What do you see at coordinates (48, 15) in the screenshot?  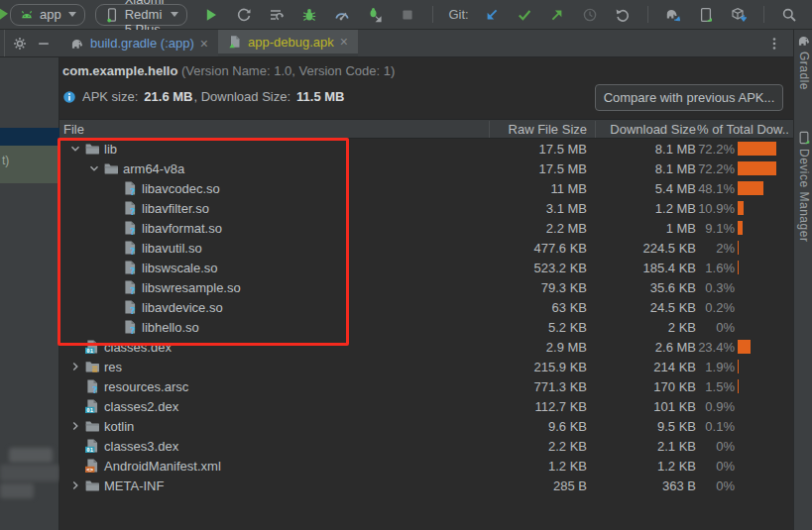 I see `run-configuration-select: app` at bounding box center [48, 15].